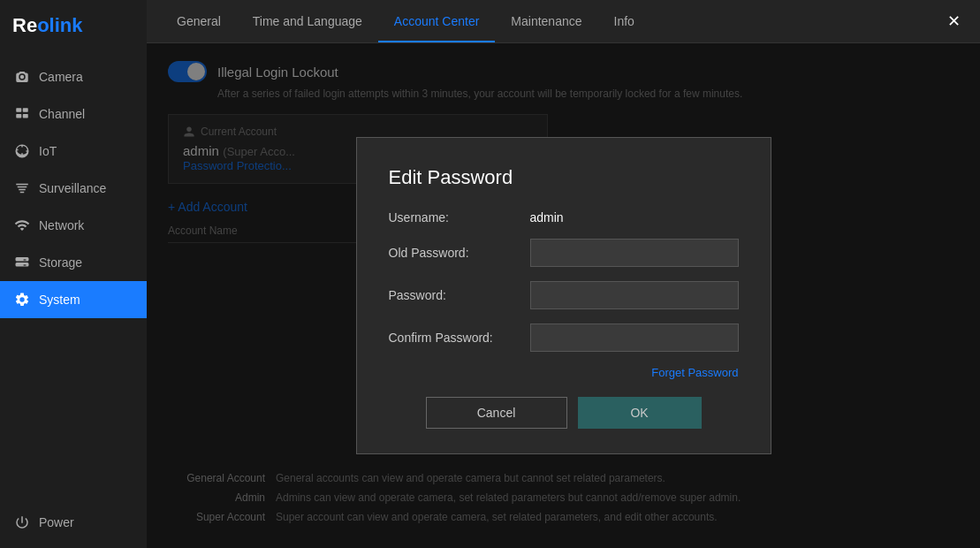 The width and height of the screenshot is (980, 548). What do you see at coordinates (460, 217) in the screenshot?
I see `username-label: Username:` at bounding box center [460, 217].